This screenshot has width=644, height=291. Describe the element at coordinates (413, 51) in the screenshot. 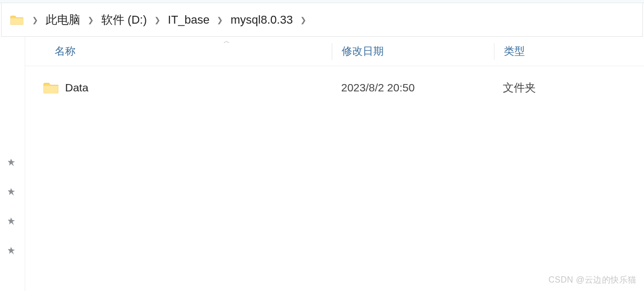

I see `column-header-date: 修改日期` at that location.